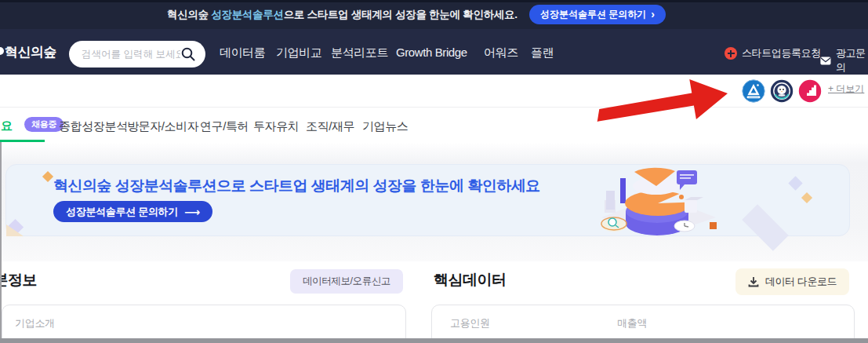  What do you see at coordinates (192, 212) in the screenshot?
I see `long-arrow-right-icon: ⟶` at bounding box center [192, 212].